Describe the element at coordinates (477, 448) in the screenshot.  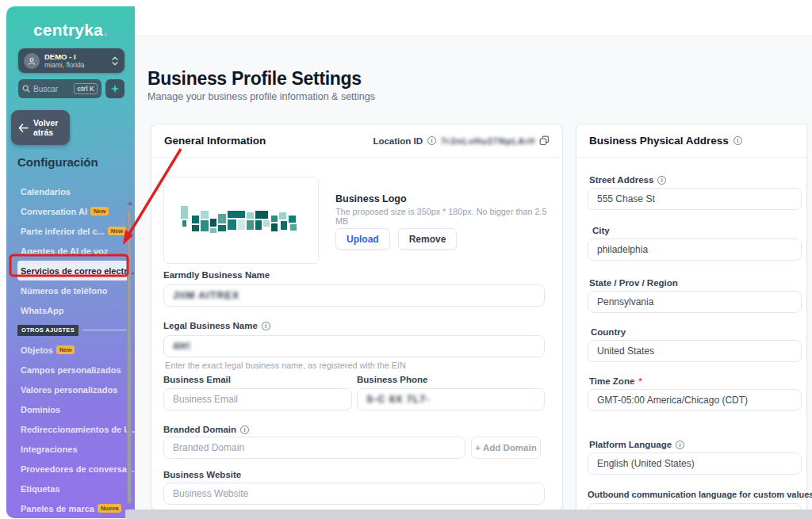
I see `plus-icon: +` at that location.